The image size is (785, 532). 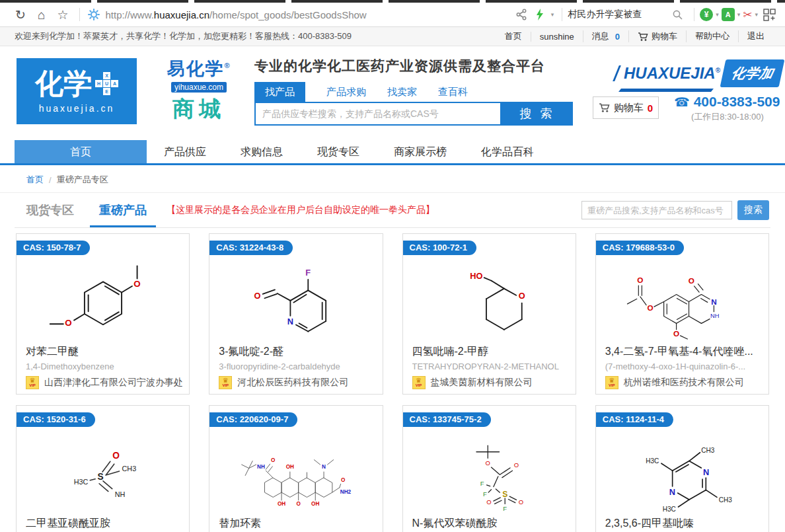 What do you see at coordinates (699, 73) in the screenshot?
I see `huaxuejia-brand-logo: HUAXUEJIA® 化学加` at bounding box center [699, 73].